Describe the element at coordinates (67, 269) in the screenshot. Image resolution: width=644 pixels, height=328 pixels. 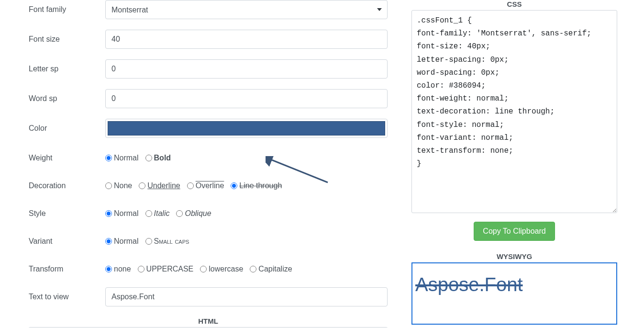
I see `transform-label: Transform` at that location.